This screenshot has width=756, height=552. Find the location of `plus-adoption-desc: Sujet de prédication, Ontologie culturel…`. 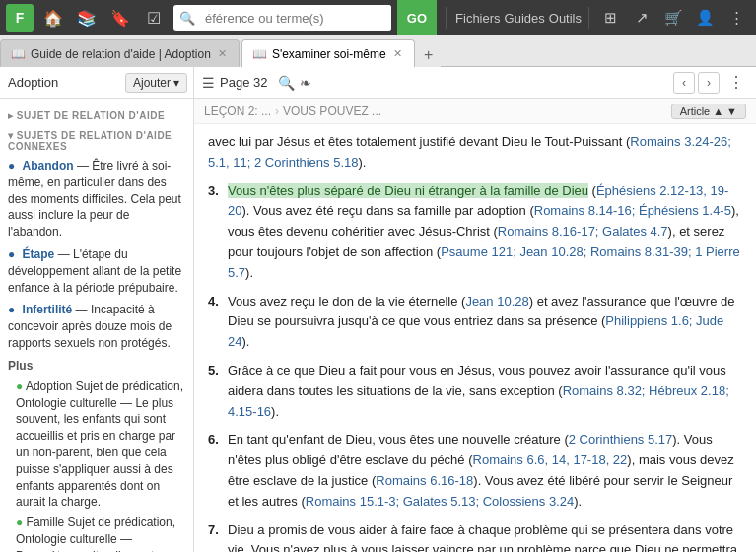

plus-adoption-desc: Sujet de prédication, Ontologie culturel… is located at coordinates (100, 445).